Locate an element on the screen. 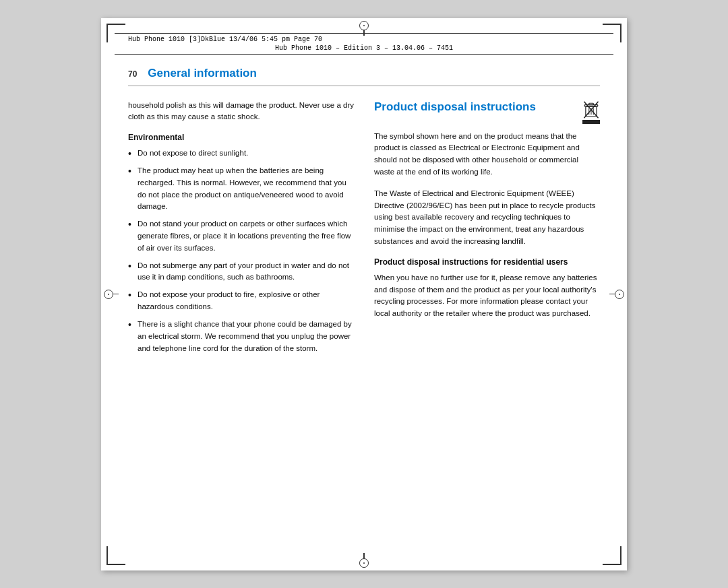 This screenshot has width=728, height=588. list-item: Do not expose to direct sunlight. is located at coordinates (241, 154).